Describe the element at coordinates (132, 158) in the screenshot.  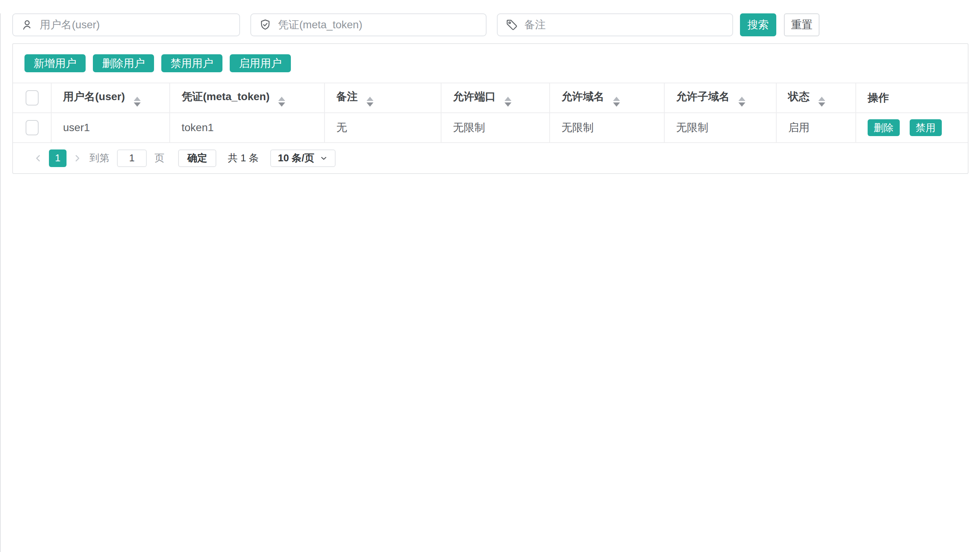
I see `goto-page-input` at that location.